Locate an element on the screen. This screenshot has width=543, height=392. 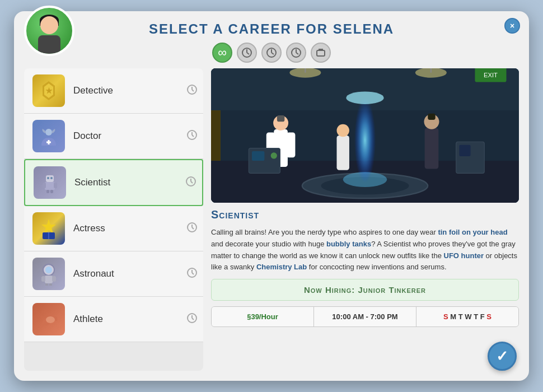
highlight-3: UFO hunter is located at coordinates (464, 255).